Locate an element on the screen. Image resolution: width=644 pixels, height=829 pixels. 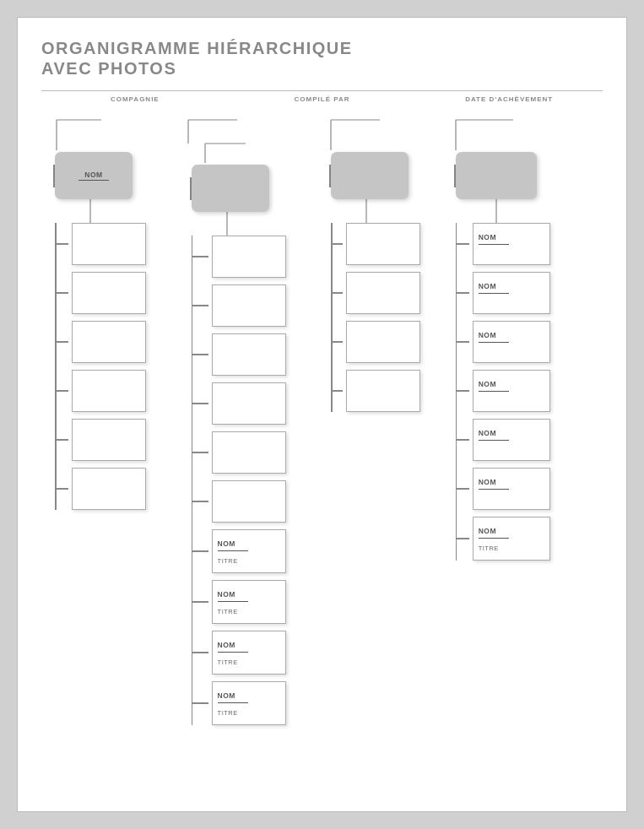
col2-cards: NOM TITRE NOM TITRE is located at coordinates (246, 480).